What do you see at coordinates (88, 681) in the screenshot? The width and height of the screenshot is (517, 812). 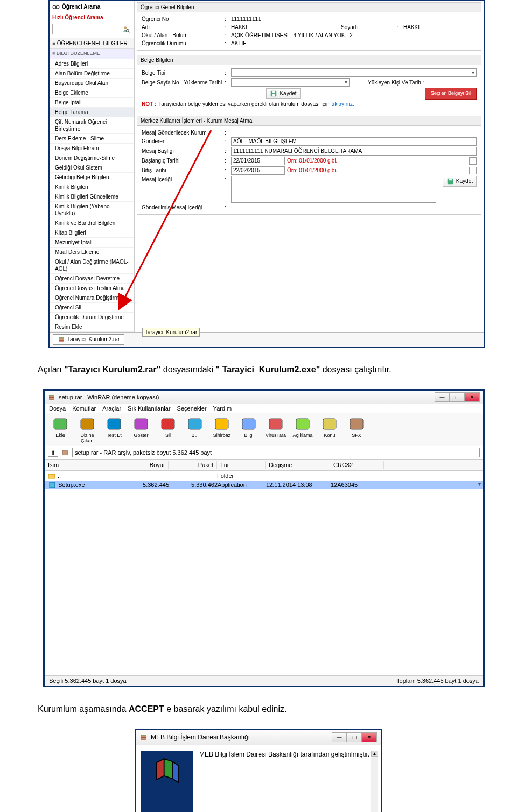 I see `status-left: Seçili 5.362.445 bayt 1 dosya` at bounding box center [88, 681].